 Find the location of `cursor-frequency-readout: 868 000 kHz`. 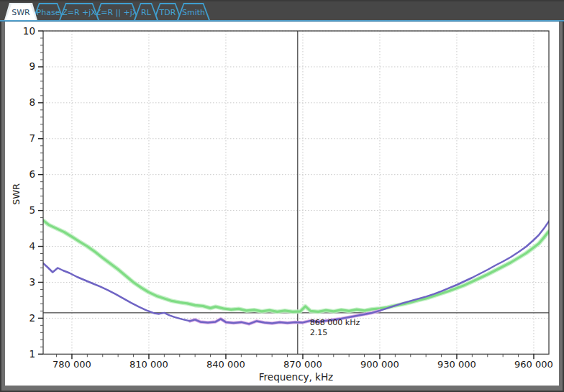

cursor-frequency-readout: 868 000 kHz is located at coordinates (335, 322).